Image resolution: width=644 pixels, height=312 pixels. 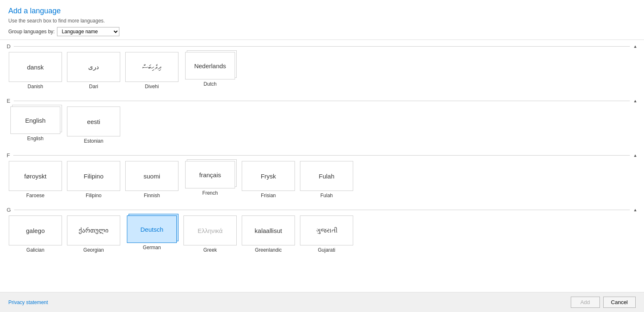 I want to click on lang-item: ქართულიGeorgian, so click(x=94, y=234).